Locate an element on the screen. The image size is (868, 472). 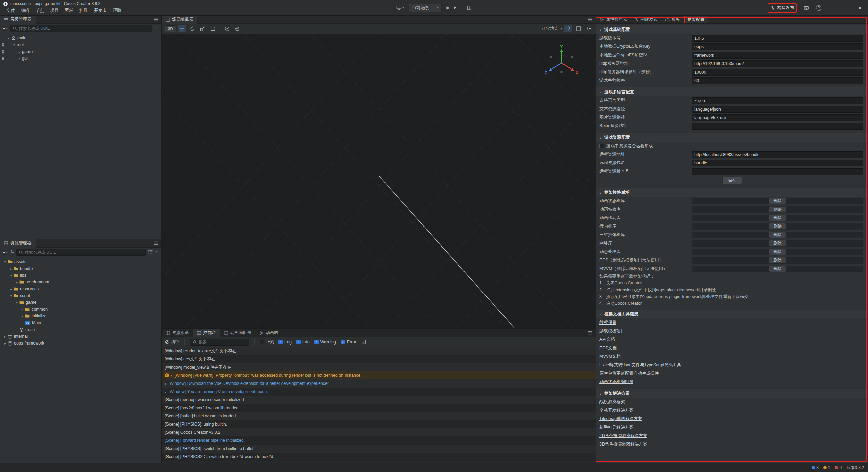
step-button is located at coordinates (456, 8).